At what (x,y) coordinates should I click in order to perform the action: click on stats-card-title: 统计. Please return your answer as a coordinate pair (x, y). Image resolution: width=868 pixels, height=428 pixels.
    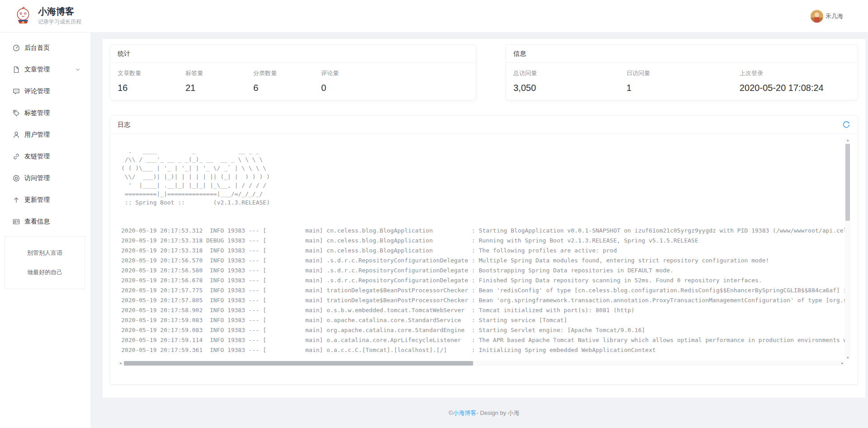
    Looking at the image, I should click on (124, 54).